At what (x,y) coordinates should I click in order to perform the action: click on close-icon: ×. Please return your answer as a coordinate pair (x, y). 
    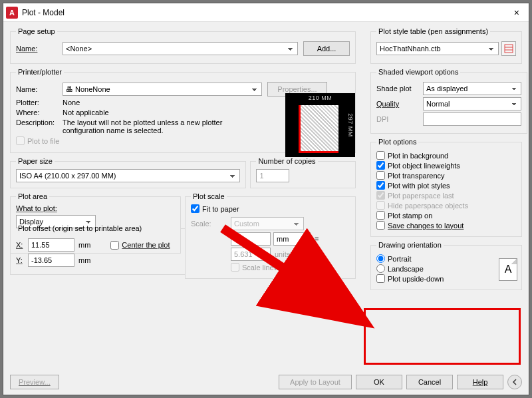
    Looking at the image, I should click on (517, 13).